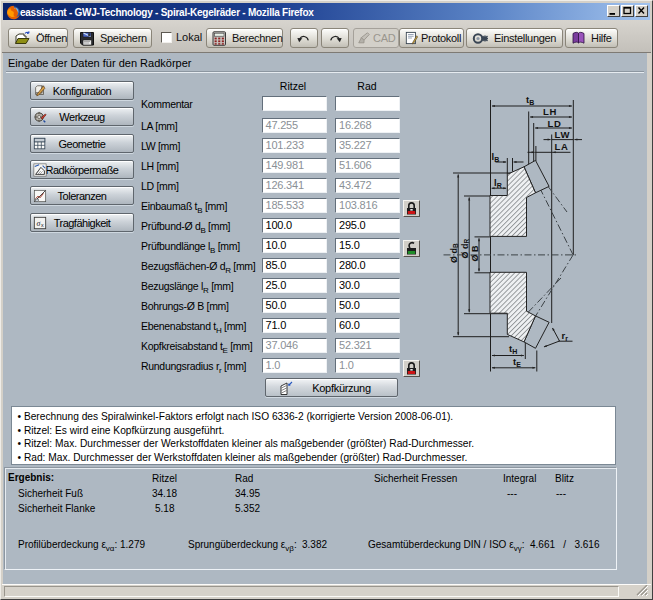 The height and width of the screenshot is (600, 653). What do you see at coordinates (530, 100) in the screenshot?
I see `svg-text: tB` at bounding box center [530, 100].